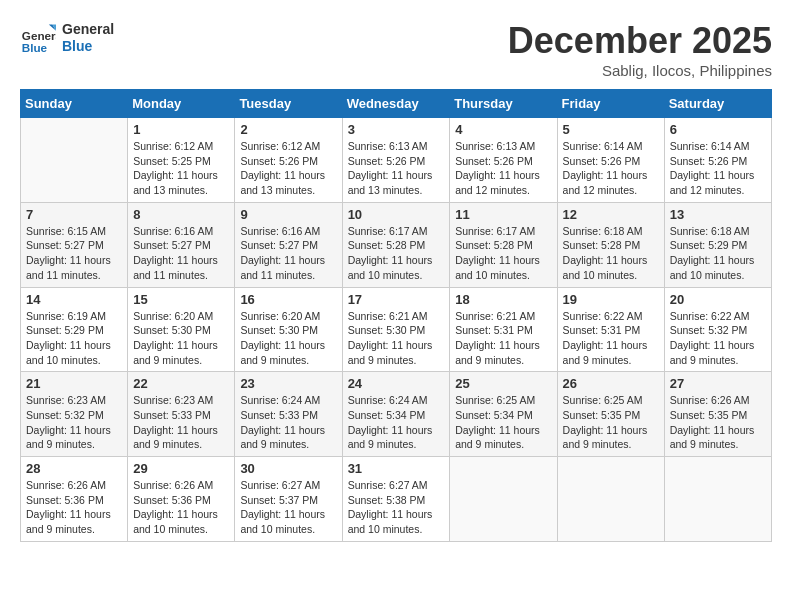 Image resolution: width=792 pixels, height=612 pixels. Describe the element at coordinates (288, 104) in the screenshot. I see `day-header-tuesday: Tuesday` at that location.